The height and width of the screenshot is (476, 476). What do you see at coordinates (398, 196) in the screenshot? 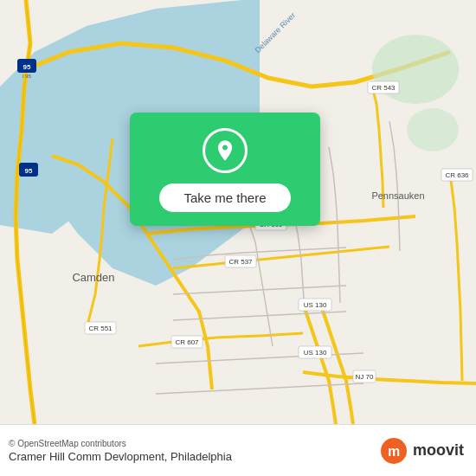
I see `svg-text: Pennsauken` at bounding box center [398, 196].